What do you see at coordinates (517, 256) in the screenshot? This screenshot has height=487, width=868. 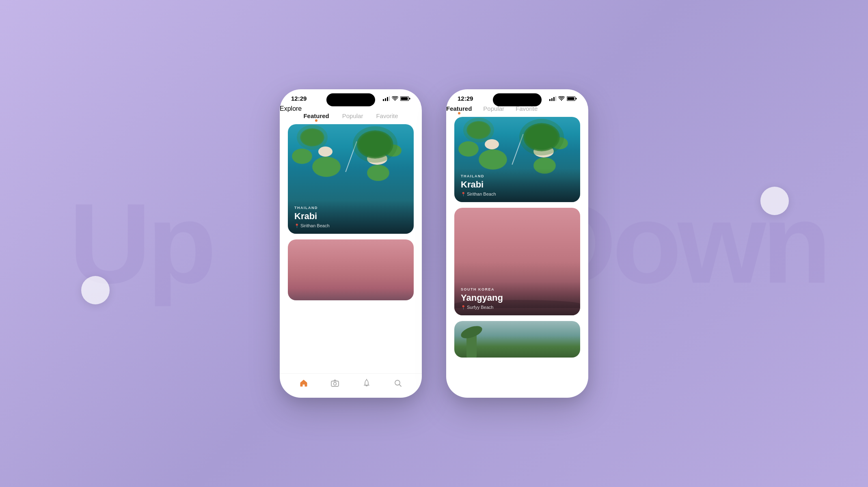 I see `phone2-scroll: THAILAND Krabi 📍 Sirithan Beach` at bounding box center [517, 256].